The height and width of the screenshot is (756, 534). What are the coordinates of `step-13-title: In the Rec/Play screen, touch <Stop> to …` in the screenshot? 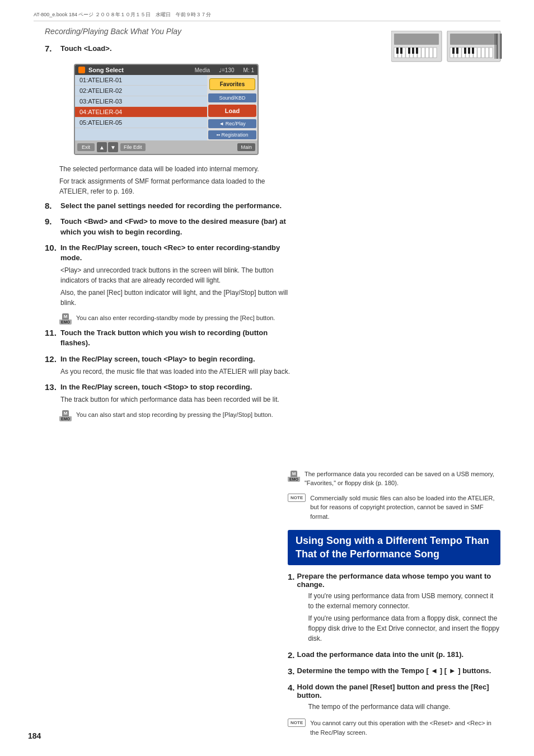 It's located at (177, 387).